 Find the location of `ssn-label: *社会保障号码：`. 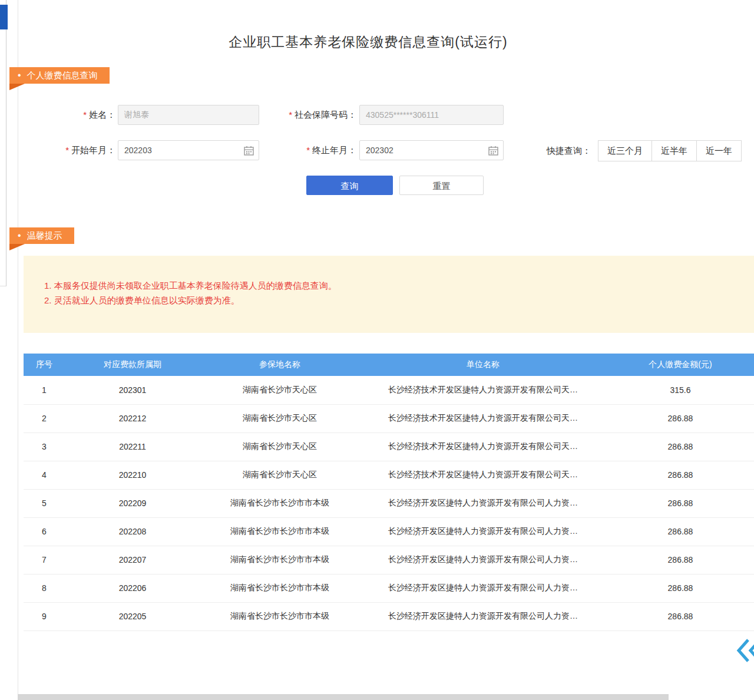

ssn-label: *社会保障号码： is located at coordinates (307, 115).